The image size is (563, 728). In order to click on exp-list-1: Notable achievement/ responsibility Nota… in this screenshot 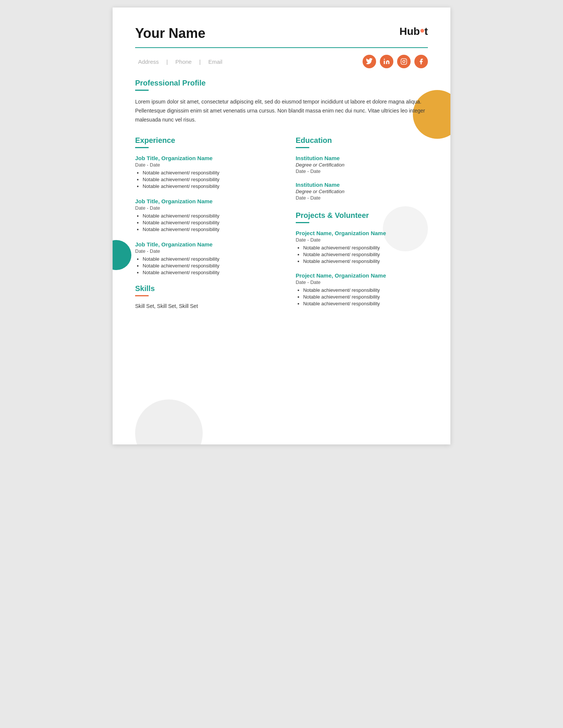, I will do `click(208, 179)`.